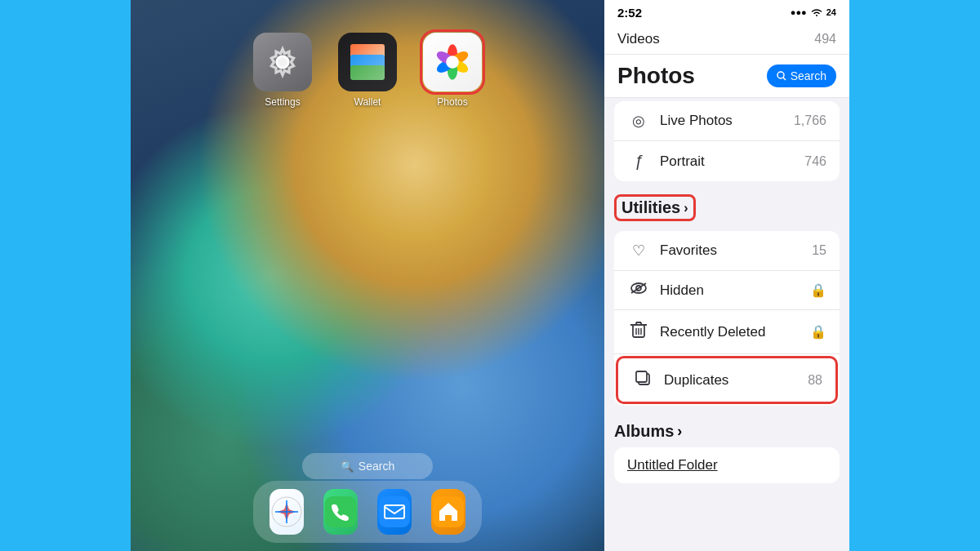  What do you see at coordinates (452, 62) in the screenshot?
I see `photos-app-icon` at bounding box center [452, 62].